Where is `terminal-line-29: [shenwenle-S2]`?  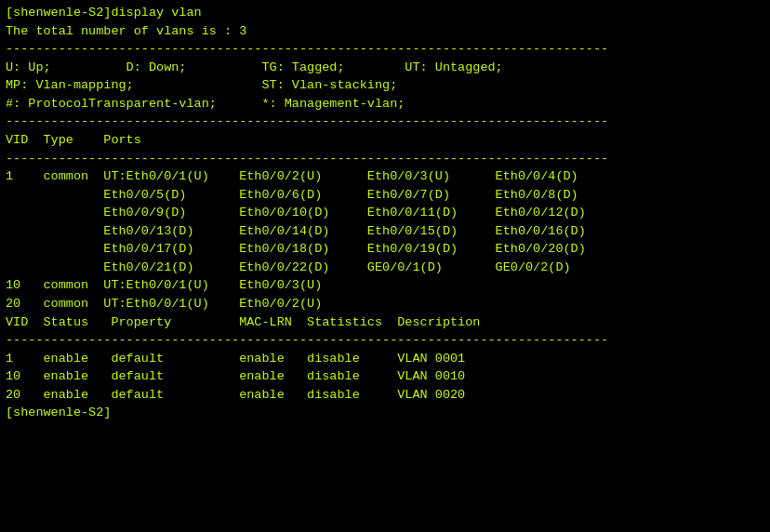
terminal-line-29: [shenwenle-S2] is located at coordinates (385, 413).